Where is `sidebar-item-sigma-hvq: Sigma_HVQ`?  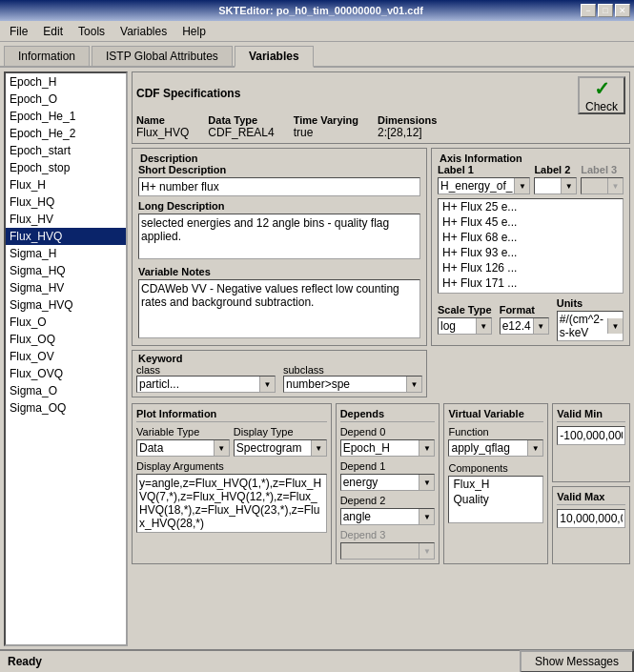
sidebar-item-sigma-hvq: Sigma_HVQ is located at coordinates (66, 305).